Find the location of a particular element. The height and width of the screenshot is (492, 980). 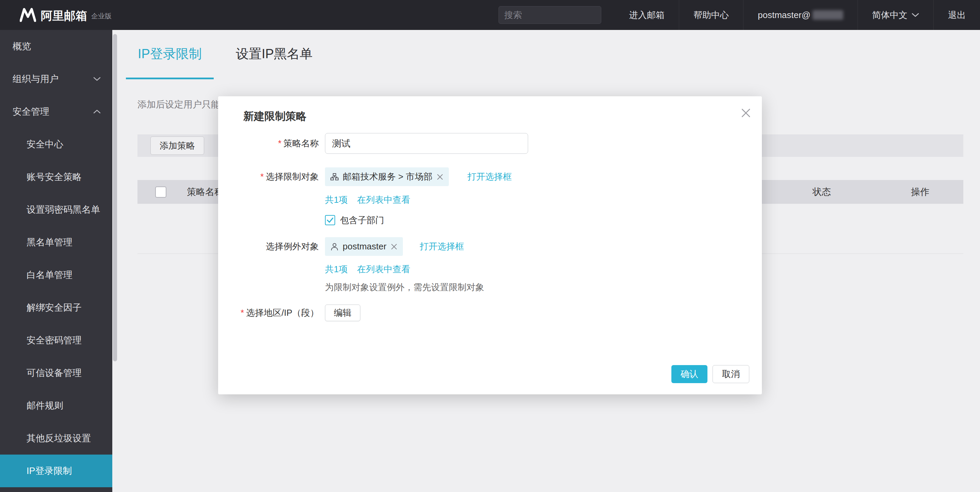

sidebar-item-blacklist-management: 黑名单管理 is located at coordinates (56, 242).